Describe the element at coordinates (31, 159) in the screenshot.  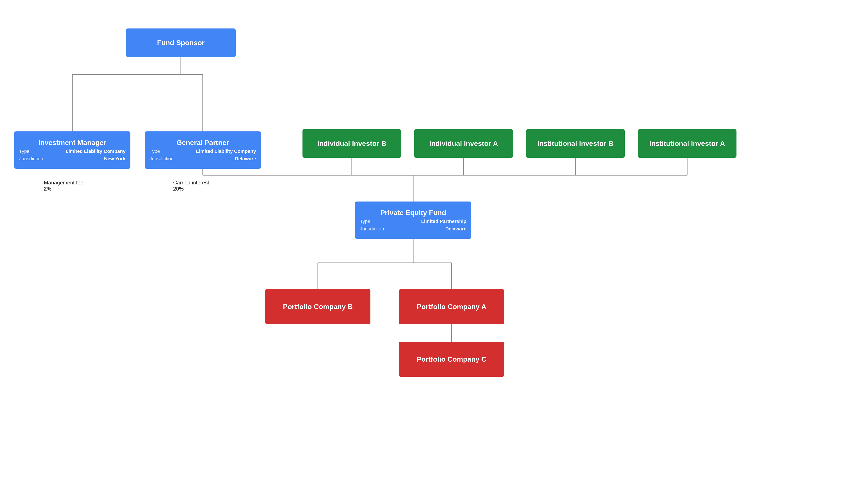
I see `im-jurisdiction-label: Jurisdiction` at that location.